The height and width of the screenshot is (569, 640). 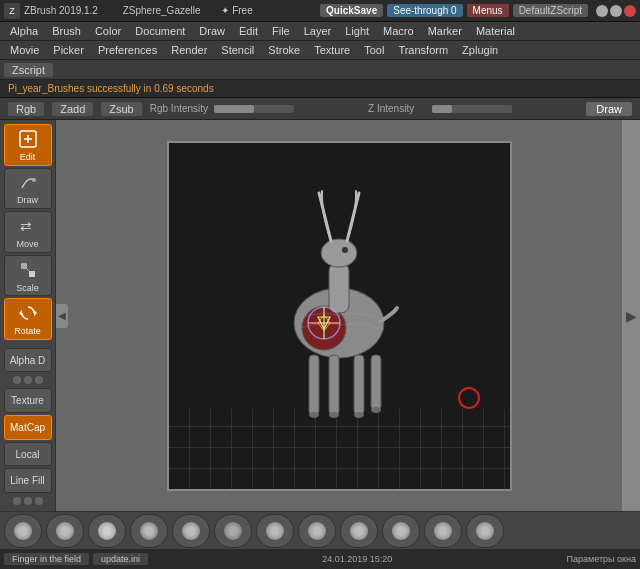 I want to click on brush-la, so click(x=485, y=531).